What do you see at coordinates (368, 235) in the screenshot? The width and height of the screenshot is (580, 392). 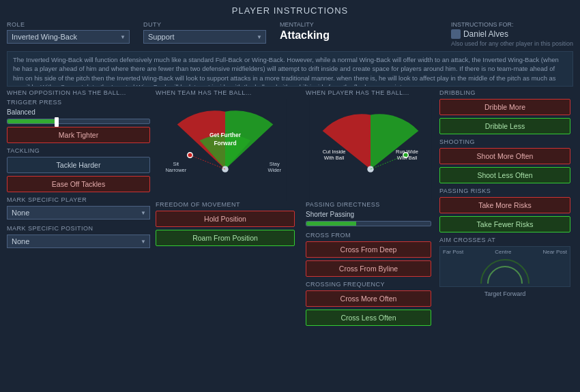 I see `cross-from-label: CROSS FROM` at bounding box center [368, 235].